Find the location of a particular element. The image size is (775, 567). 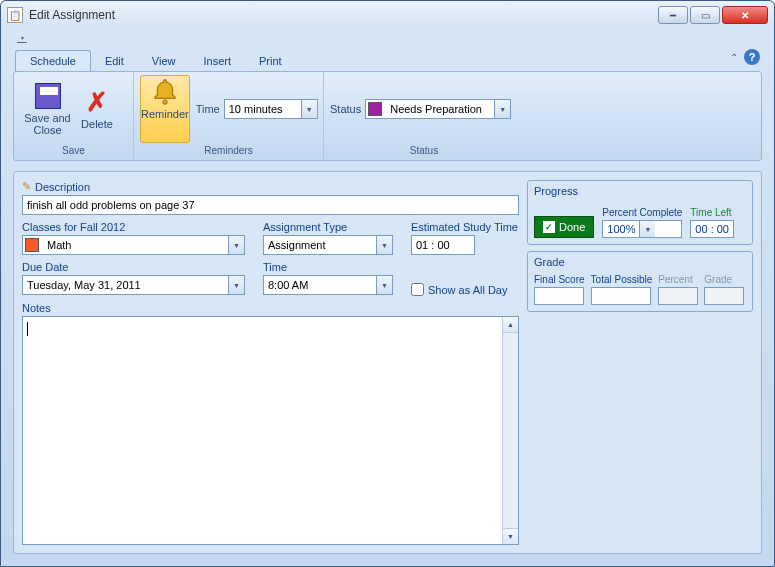

reminder-time-combo: 10 minutes ▼ is located at coordinates (271, 109).